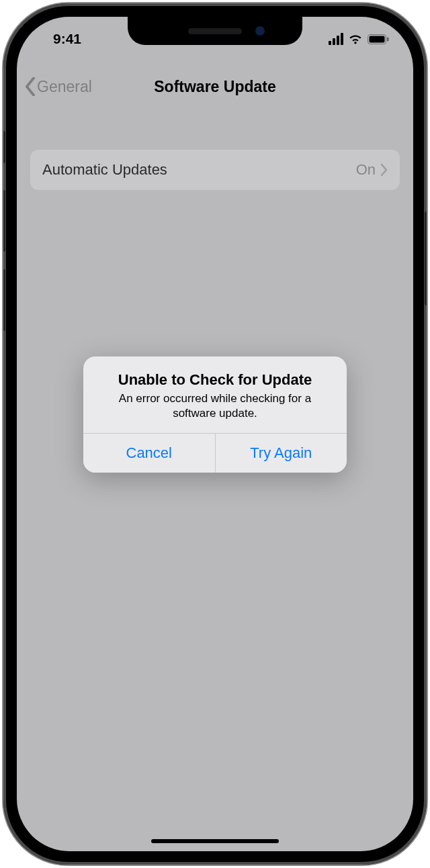 The height and width of the screenshot is (868, 430). What do you see at coordinates (215, 415) in the screenshot?
I see `alert-dialog: Unable to Check for Update An error occu…` at bounding box center [215, 415].